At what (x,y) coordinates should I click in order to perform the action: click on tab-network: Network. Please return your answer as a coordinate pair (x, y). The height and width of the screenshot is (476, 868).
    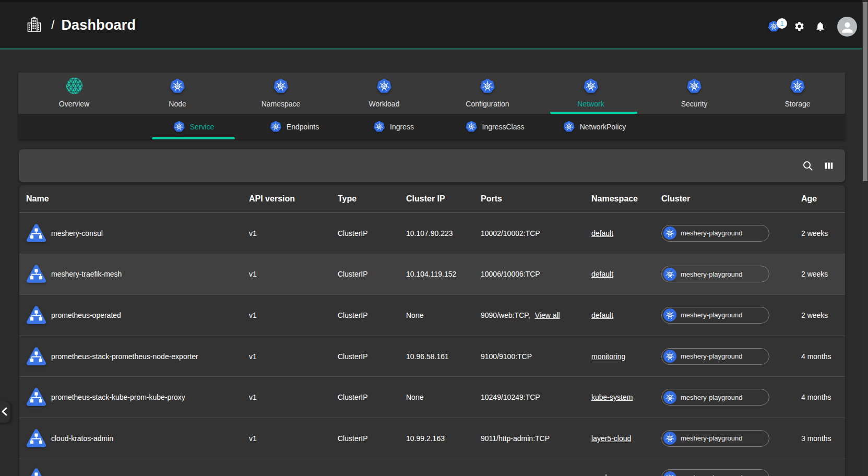
    Looking at the image, I should click on (591, 93).